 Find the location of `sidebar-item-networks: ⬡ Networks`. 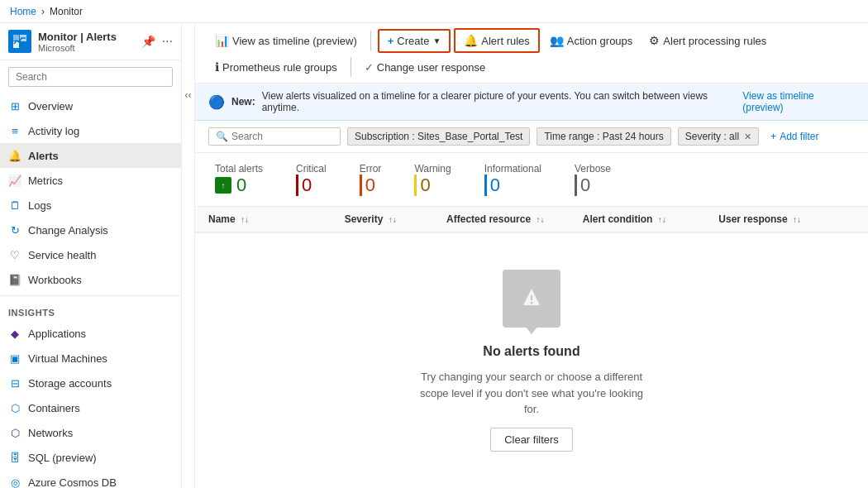

sidebar-item-networks: ⬡ Networks is located at coordinates (91, 433).